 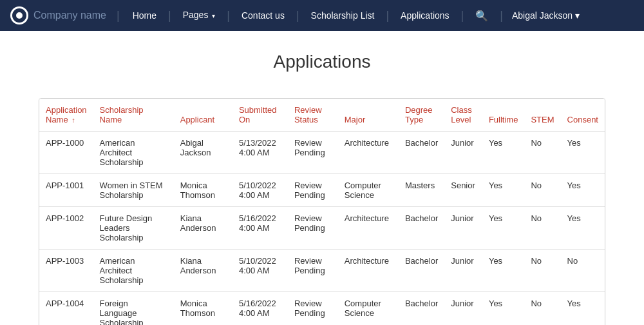 What do you see at coordinates (504, 115) in the screenshot?
I see `col-header-fulltime: Fulltime` at bounding box center [504, 115].